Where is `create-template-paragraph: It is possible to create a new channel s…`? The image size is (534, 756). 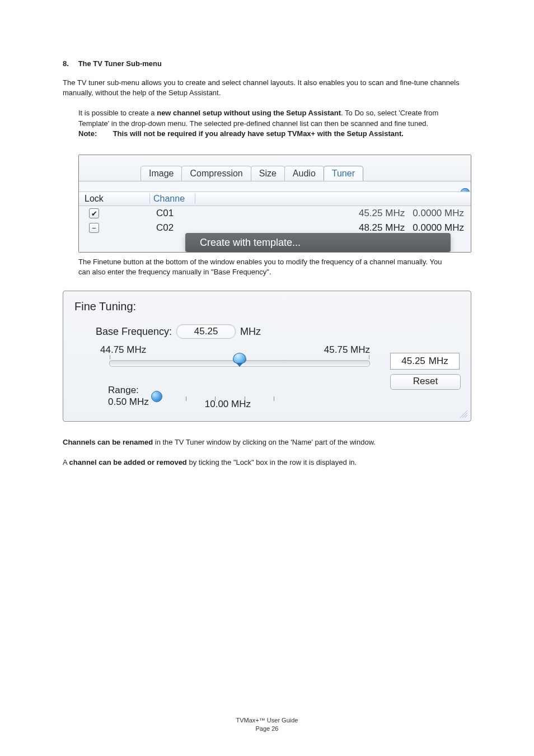 create-template-paragraph: It is possible to create a new channel s… is located at coordinates (272, 123).